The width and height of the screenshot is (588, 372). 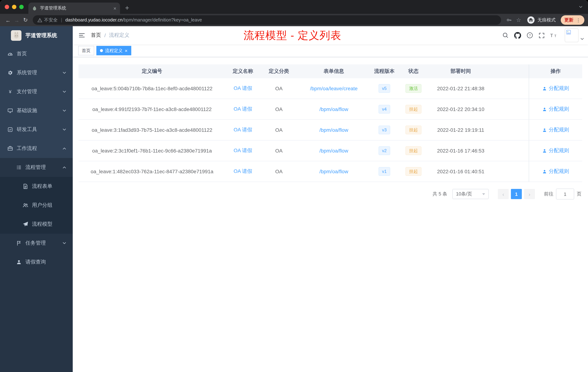 I want to click on broken-image-icon, so click(x=568, y=32).